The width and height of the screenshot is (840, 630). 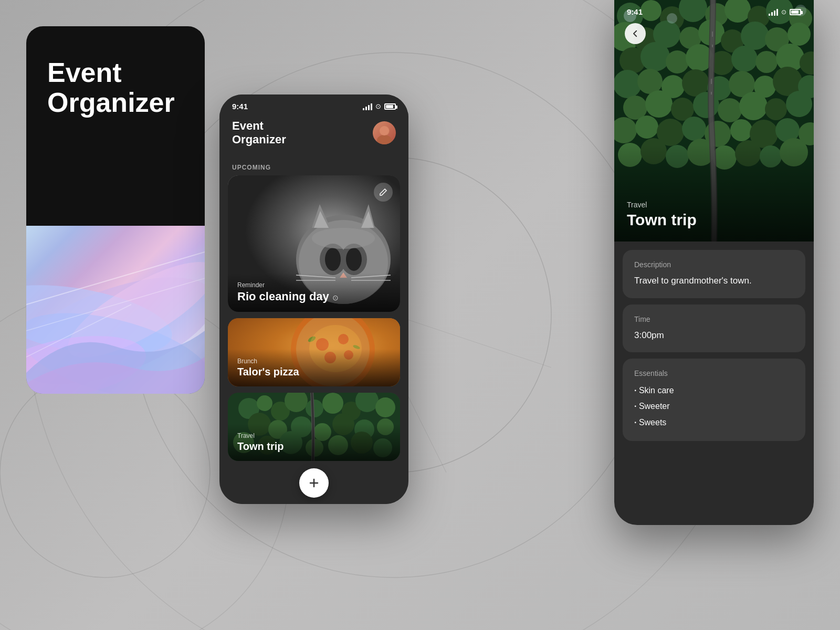 I want to click on hero-image: 9:41 ⊙ Travel Town trip, so click(x=714, y=121).